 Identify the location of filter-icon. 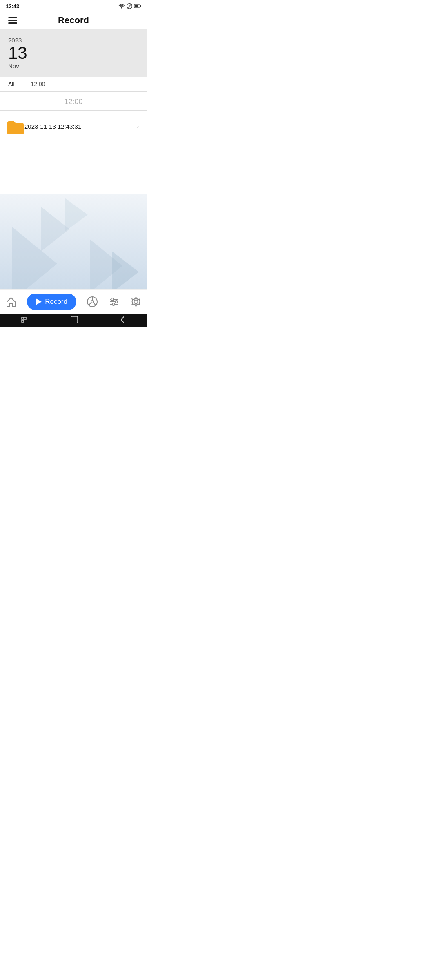
(114, 302).